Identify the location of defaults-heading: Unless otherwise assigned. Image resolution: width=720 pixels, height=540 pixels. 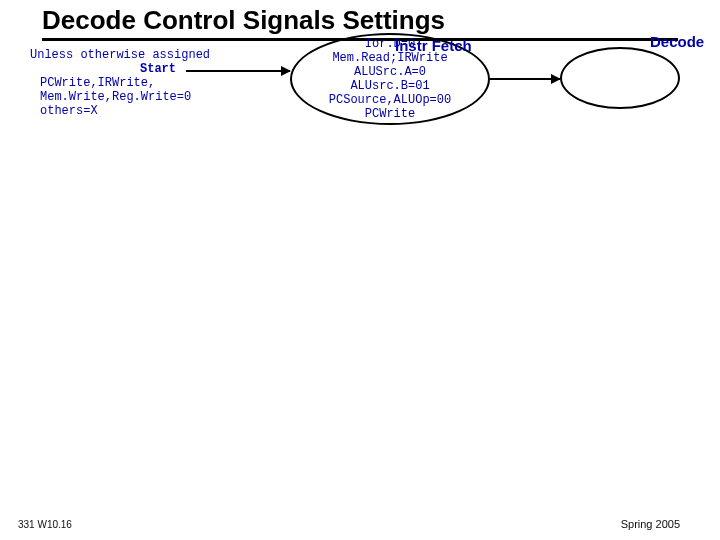
(120, 55).